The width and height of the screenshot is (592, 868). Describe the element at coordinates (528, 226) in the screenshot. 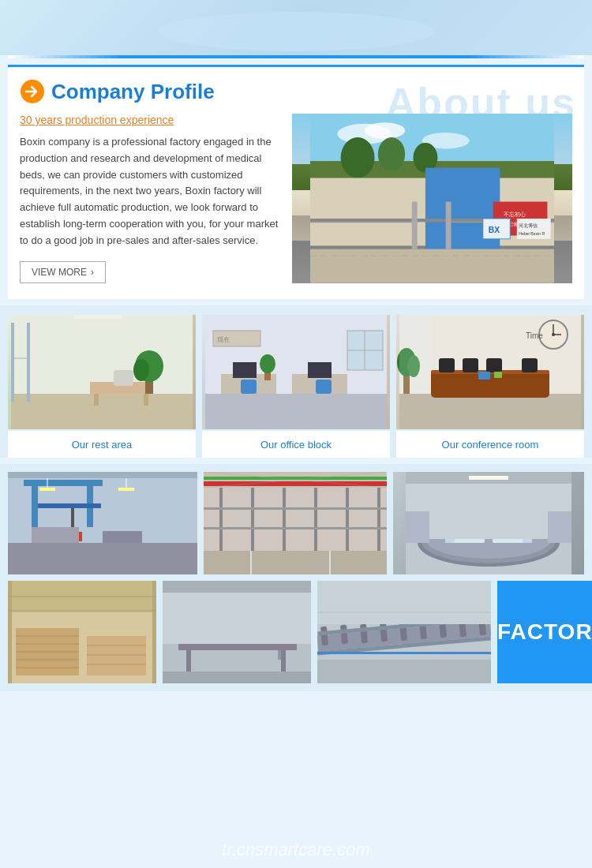

I see `svg-text: 河北博信` at that location.